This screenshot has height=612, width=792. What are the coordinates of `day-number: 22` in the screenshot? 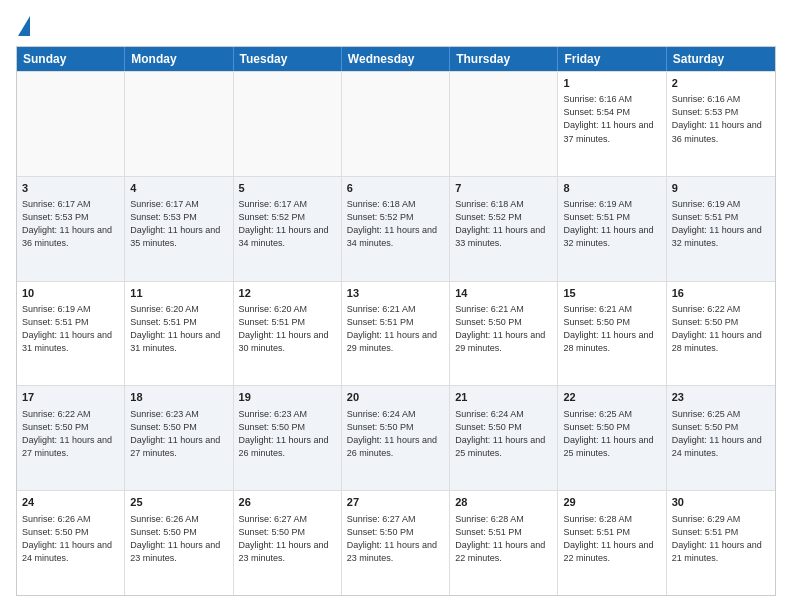 It's located at (612, 398).